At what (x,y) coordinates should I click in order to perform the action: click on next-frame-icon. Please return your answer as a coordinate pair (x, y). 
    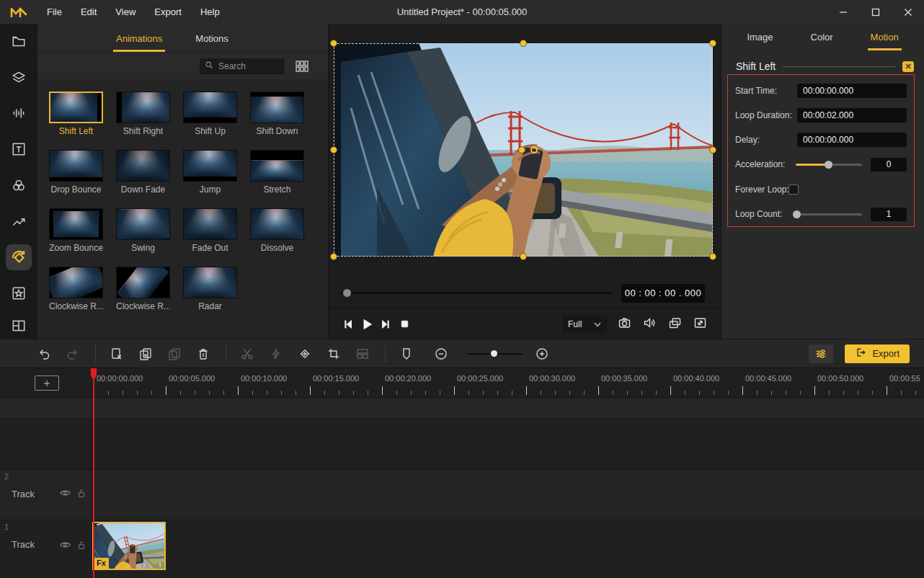
    Looking at the image, I should click on (386, 324).